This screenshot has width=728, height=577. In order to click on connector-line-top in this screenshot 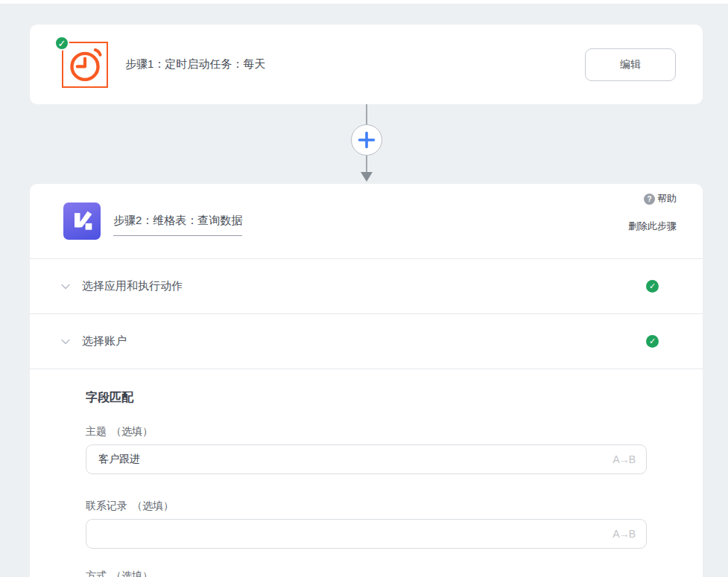, I will do `click(367, 115)`.